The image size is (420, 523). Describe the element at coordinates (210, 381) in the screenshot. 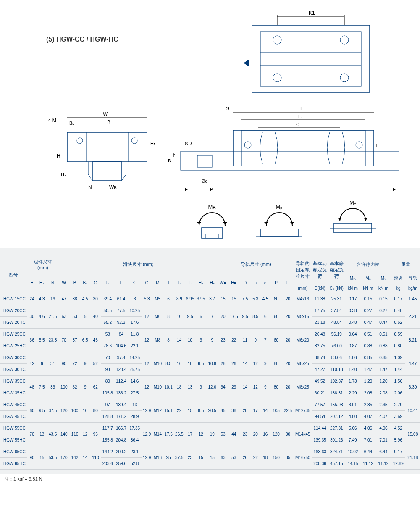

I see `table-row: HGW 35CC487.5331008296280112.414.612M101…` at that location.